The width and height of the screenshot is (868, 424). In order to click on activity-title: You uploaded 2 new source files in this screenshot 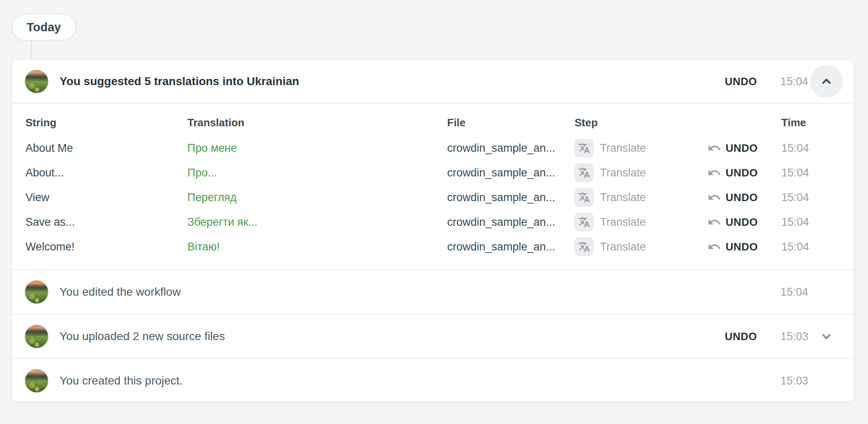, I will do `click(142, 336)`.